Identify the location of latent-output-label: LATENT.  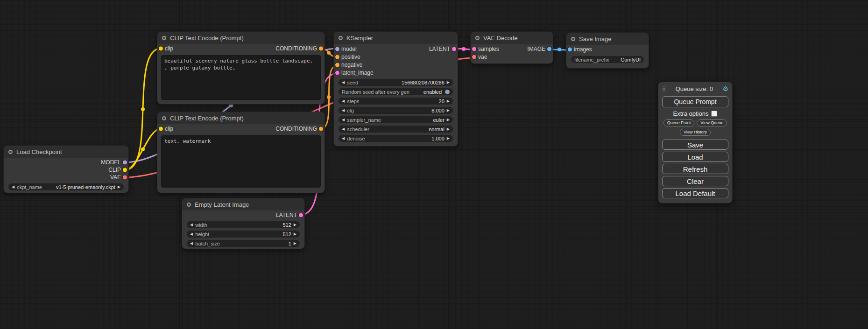
(440, 49).